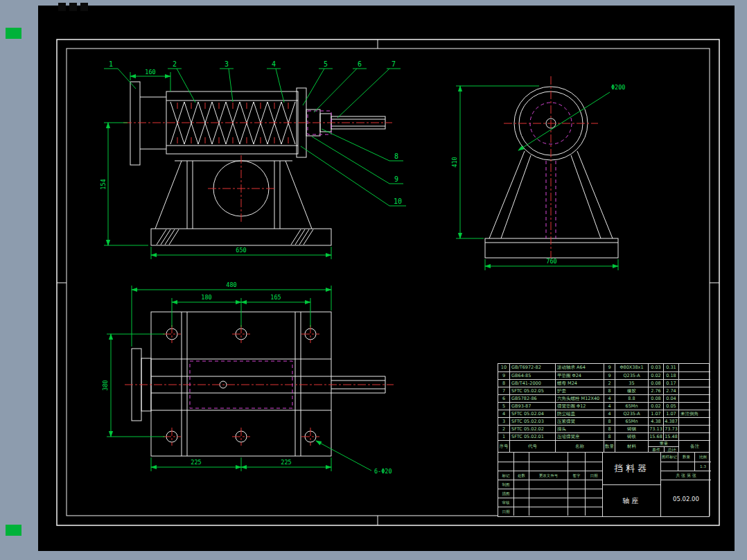  What do you see at coordinates (504, 428) in the screenshot?
I see `bom-cell-no: 2` at bounding box center [504, 428].